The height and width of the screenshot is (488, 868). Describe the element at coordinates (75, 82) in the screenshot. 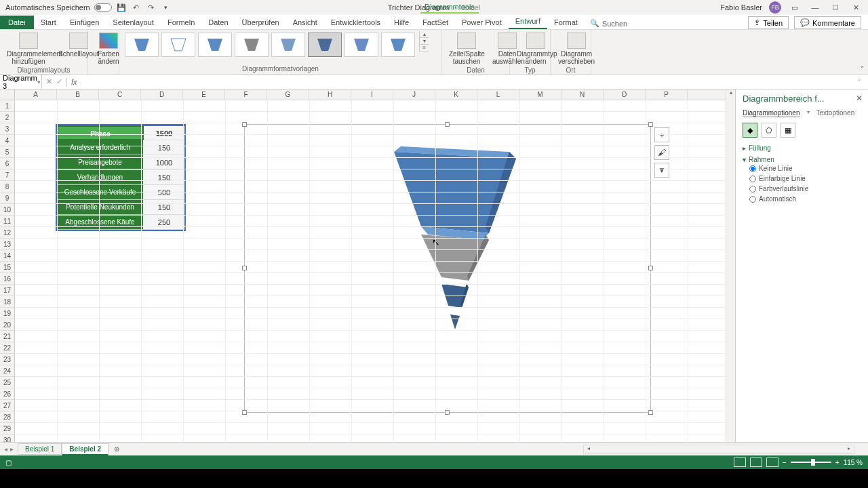

I see `fx-icon: fx` at that location.